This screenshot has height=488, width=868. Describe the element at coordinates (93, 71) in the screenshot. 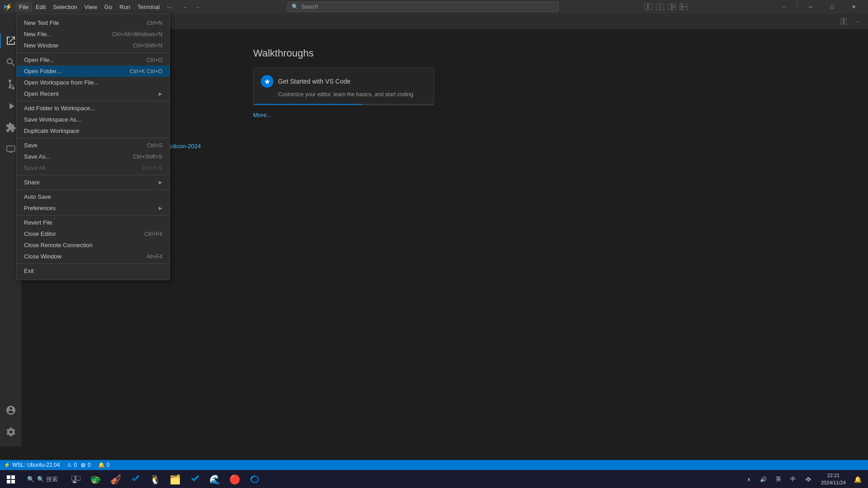

I see `menu-open-folder: Open Folder... Ctrl+K Ctrl+O` at that location.